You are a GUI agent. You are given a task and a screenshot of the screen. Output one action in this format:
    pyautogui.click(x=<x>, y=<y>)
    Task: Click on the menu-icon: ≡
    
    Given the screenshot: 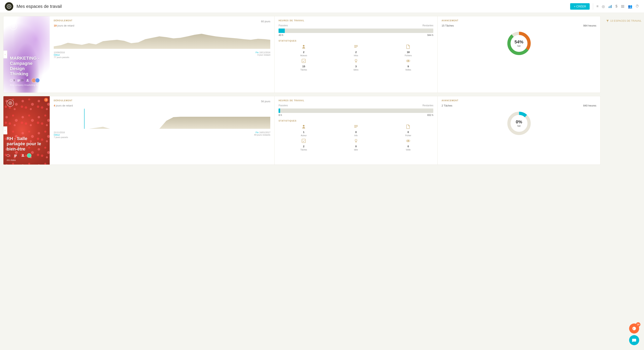 What is the action you would take?
    pyautogui.click(x=598, y=6)
    